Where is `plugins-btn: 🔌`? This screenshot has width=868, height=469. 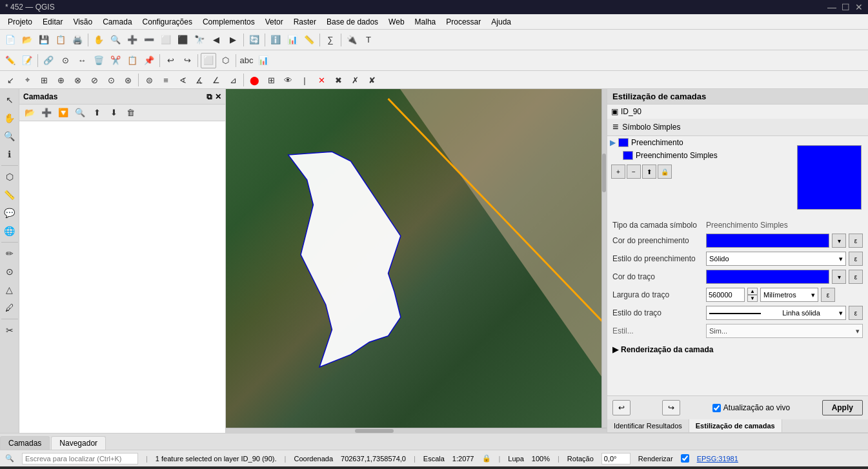 plugins-btn: 🔌 is located at coordinates (352, 40).